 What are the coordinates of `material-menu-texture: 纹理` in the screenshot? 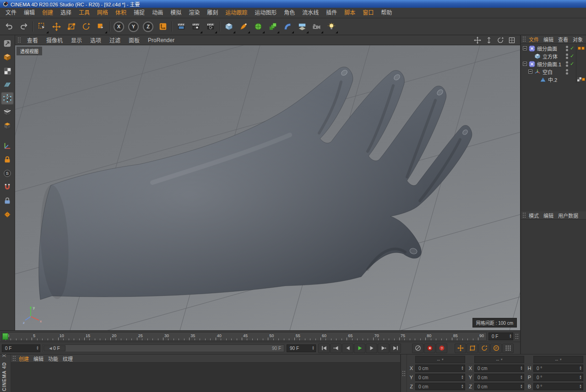 It's located at (68, 359).